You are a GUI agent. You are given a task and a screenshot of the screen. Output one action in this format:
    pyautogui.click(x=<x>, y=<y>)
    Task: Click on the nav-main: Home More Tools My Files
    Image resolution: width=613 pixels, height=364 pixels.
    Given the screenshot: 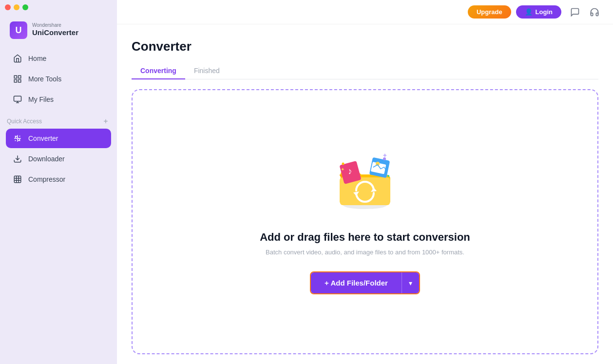 What is the action you would take?
    pyautogui.click(x=58, y=79)
    